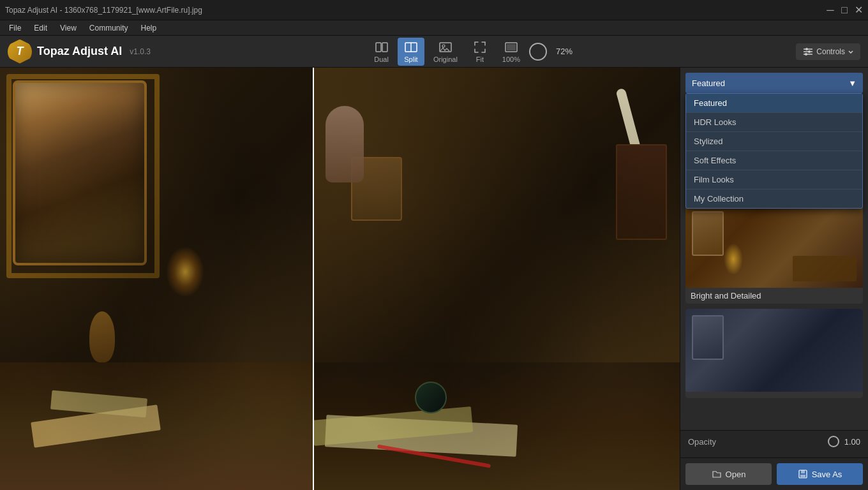 This screenshot has height=490, width=868. What do you see at coordinates (702, 442) in the screenshot?
I see `opacity-label: Opacity` at bounding box center [702, 442].